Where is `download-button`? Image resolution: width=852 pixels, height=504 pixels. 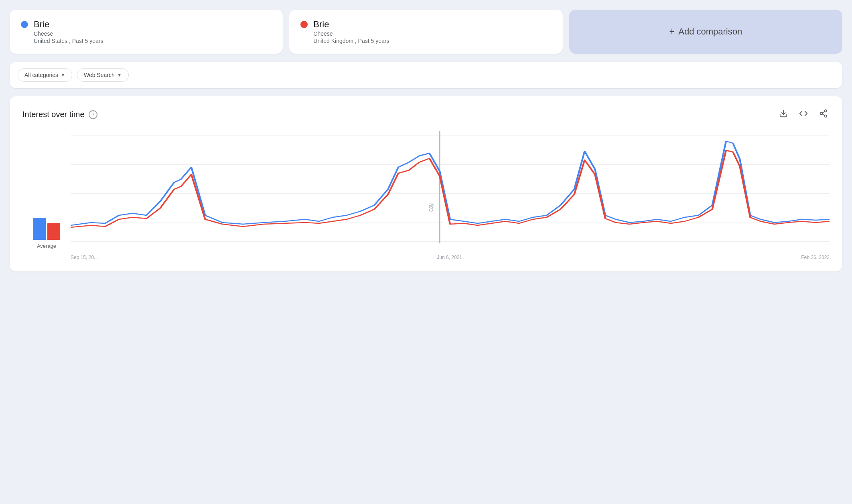 download-button is located at coordinates (783, 115).